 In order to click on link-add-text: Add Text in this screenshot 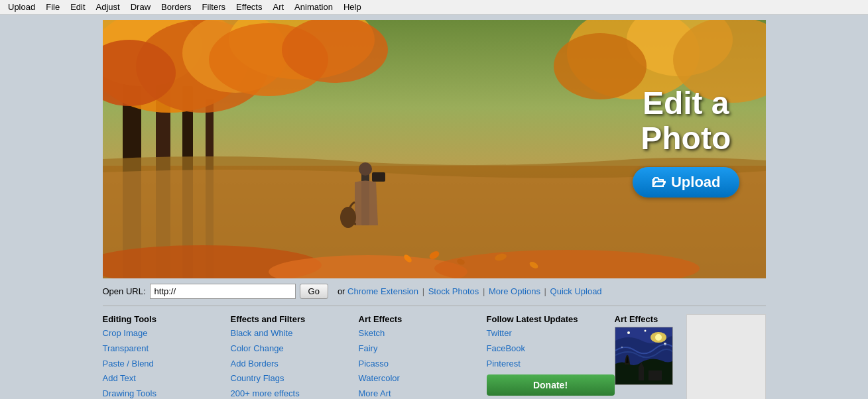, I will do `click(167, 379)`.